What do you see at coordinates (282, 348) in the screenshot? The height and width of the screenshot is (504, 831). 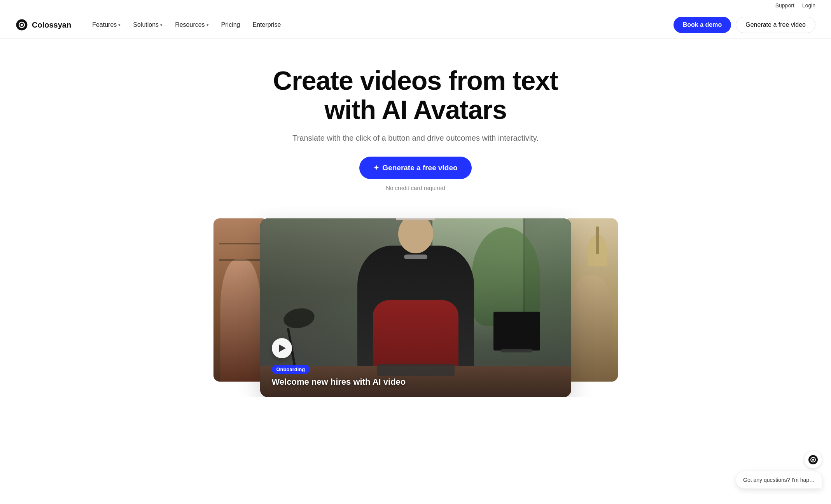 I see `play-button` at bounding box center [282, 348].